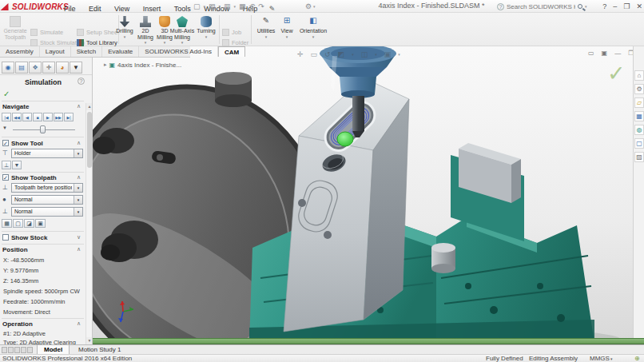 Image resolution: width=644 pixels, height=362 pixels. Describe the element at coordinates (30, 350) in the screenshot. I see `tab-list-button` at that location.